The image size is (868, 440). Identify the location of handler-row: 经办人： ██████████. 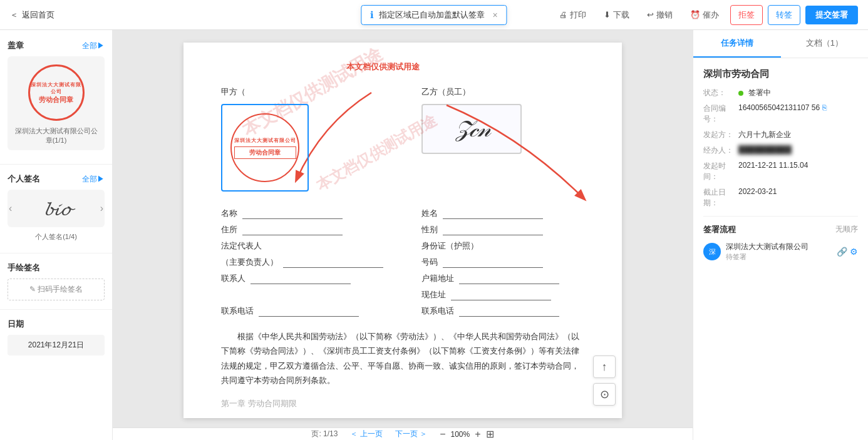
(780, 150).